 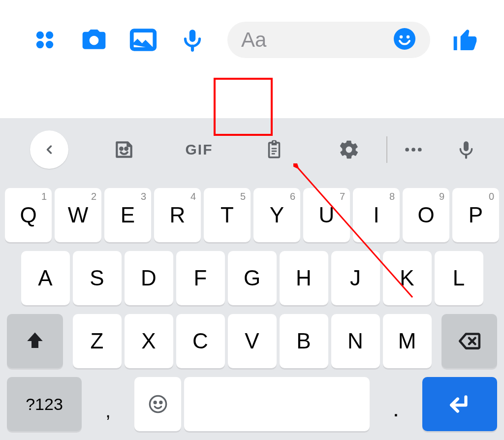 I want to click on key-o: 9O, so click(x=426, y=215).